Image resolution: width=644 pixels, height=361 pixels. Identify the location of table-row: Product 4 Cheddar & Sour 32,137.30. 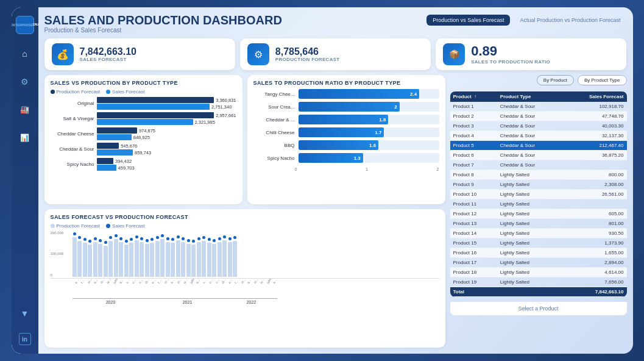
(539, 136).